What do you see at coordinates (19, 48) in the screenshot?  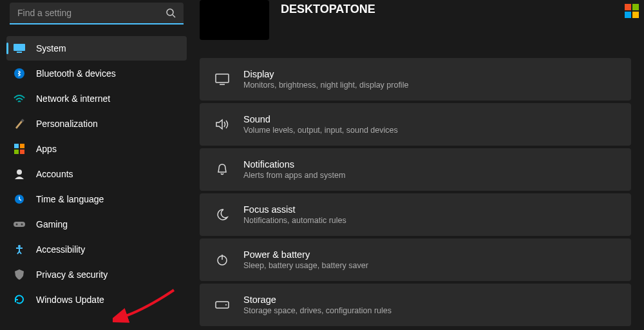 I see `monitor-icon` at bounding box center [19, 48].